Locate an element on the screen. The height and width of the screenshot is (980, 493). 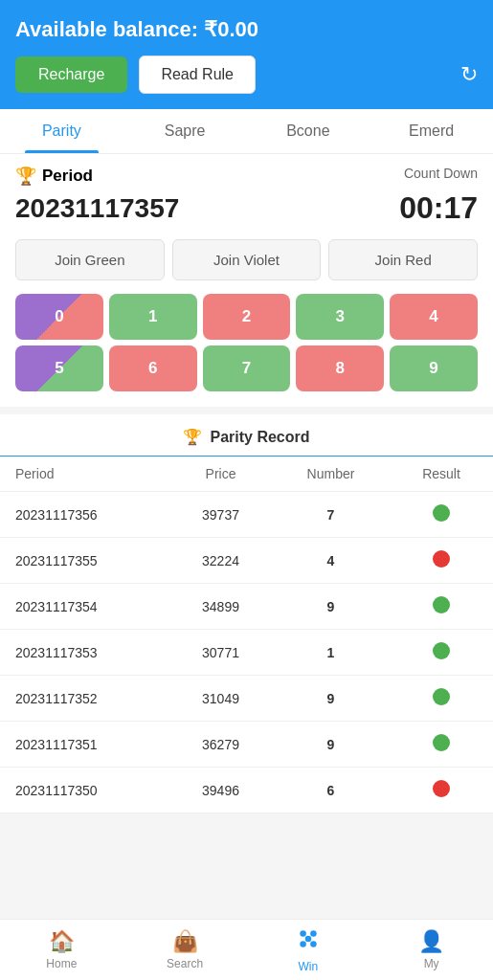
col-period: Period is located at coordinates (84, 475).